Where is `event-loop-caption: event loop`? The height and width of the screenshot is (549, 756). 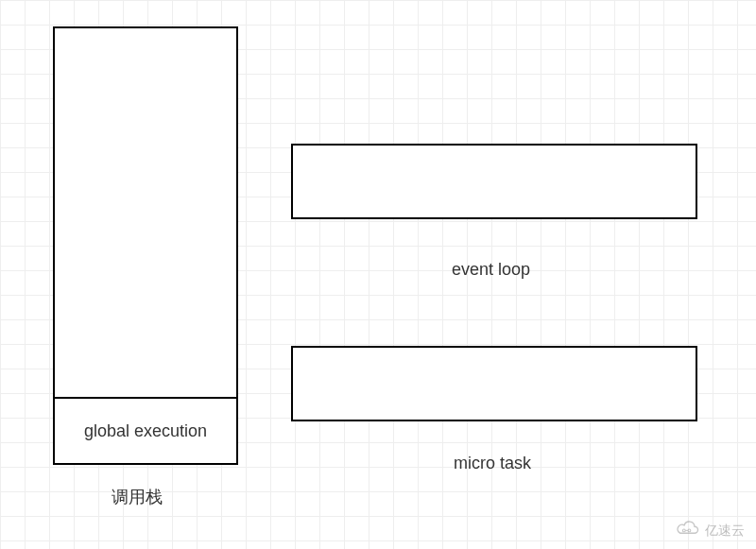
event-loop-caption: event loop is located at coordinates (491, 270).